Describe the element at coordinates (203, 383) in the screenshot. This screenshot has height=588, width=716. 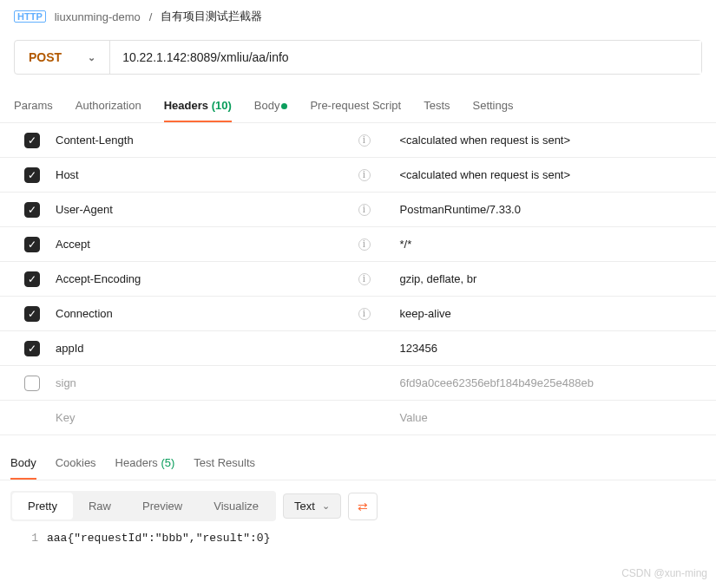
I see `header-key: sign` at that location.